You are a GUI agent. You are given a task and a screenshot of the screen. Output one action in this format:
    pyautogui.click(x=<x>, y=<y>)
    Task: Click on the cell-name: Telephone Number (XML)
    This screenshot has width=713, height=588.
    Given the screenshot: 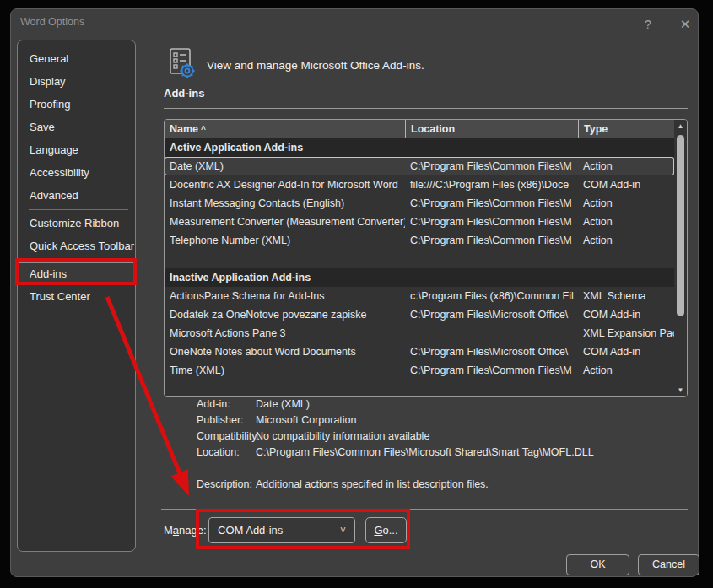 What is the action you would take?
    pyautogui.click(x=285, y=240)
    